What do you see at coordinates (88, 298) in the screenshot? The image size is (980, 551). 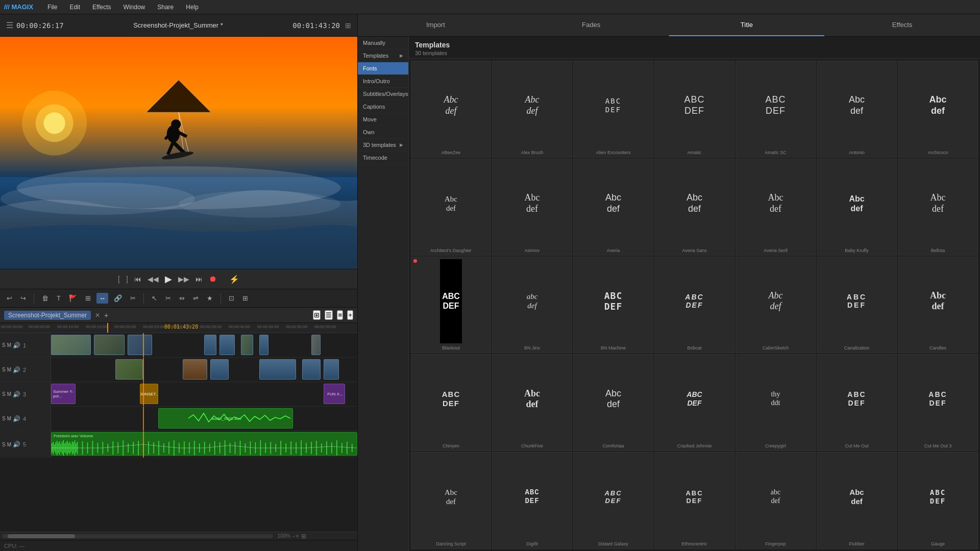 I see `split-button: ⊞` at bounding box center [88, 298].